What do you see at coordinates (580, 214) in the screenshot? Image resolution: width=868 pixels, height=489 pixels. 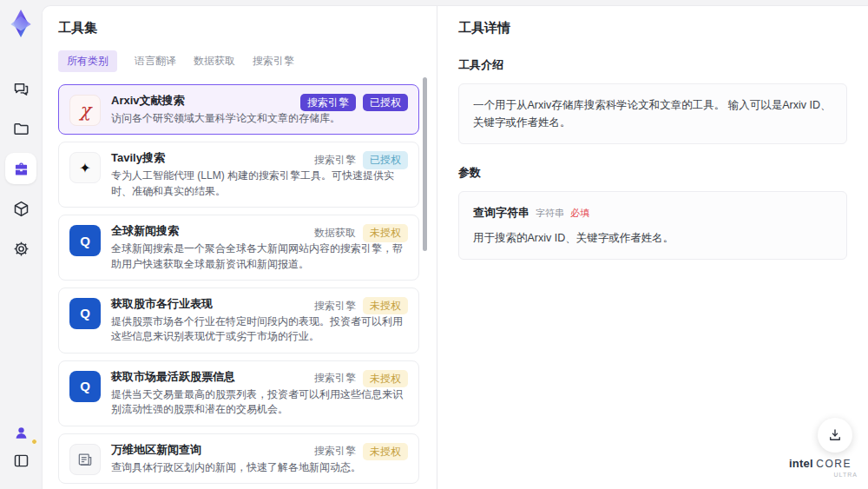 I see `param-required-flag: 必填` at bounding box center [580, 214].